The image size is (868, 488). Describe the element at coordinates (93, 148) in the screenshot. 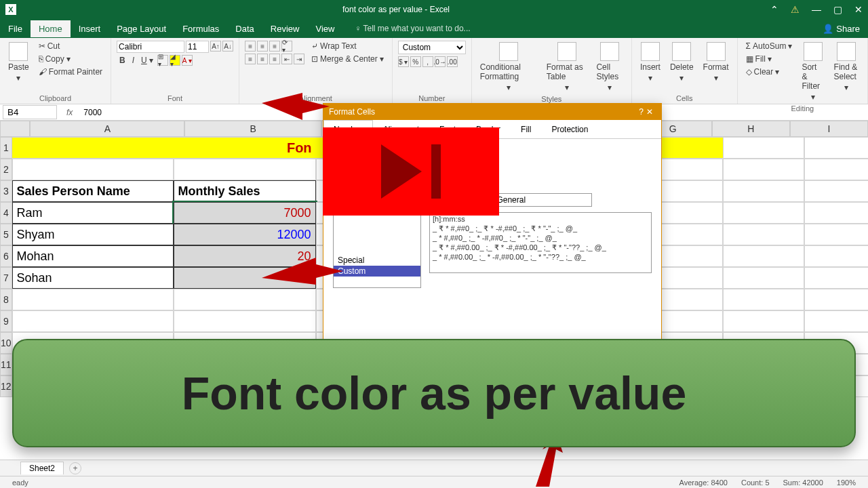

I see `cell-A1` at that location.